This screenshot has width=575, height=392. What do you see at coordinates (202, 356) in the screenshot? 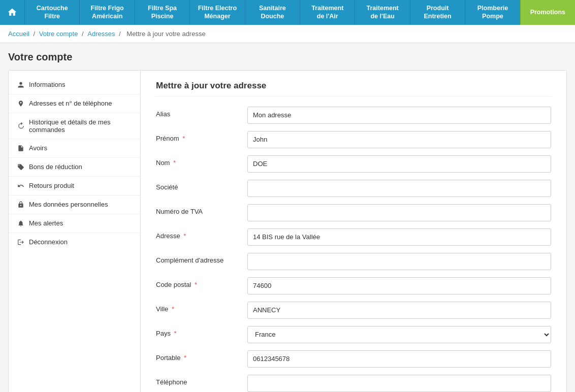
I see `label-portable: Portable *` at bounding box center [202, 356].